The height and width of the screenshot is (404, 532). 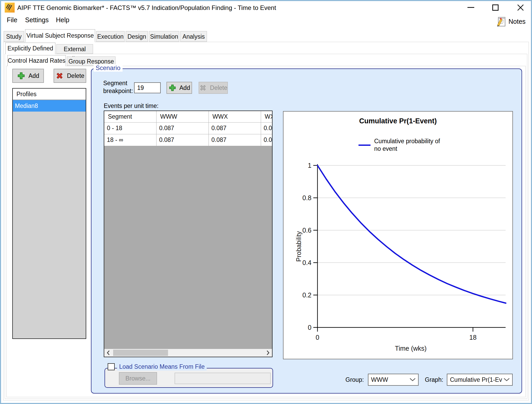 What do you see at coordinates (111, 367) in the screenshot?
I see `load-file-checkbox` at bounding box center [111, 367].